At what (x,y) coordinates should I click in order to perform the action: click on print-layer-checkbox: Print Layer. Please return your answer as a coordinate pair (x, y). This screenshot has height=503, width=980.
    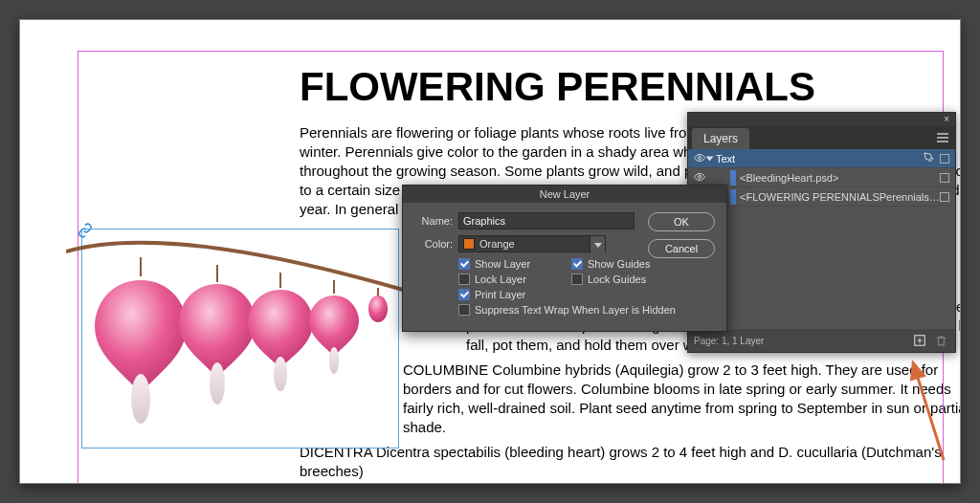
    Looking at the image, I should click on (515, 295).